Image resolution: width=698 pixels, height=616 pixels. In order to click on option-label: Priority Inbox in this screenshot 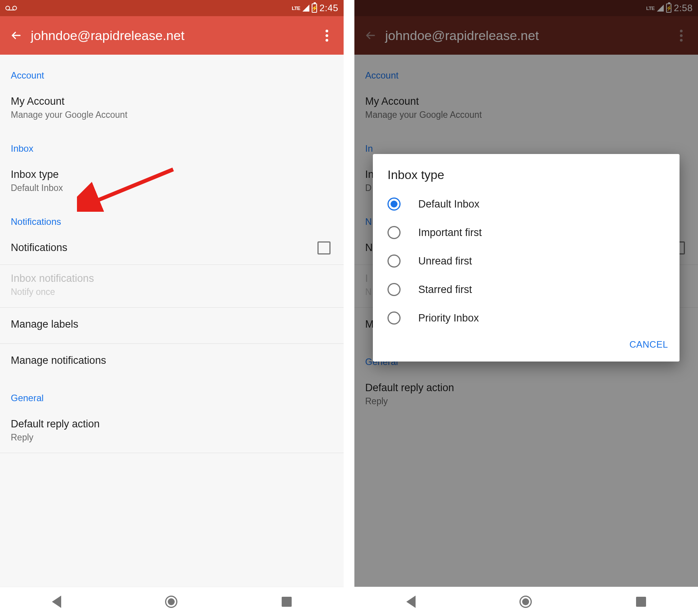, I will do `click(449, 318)`.